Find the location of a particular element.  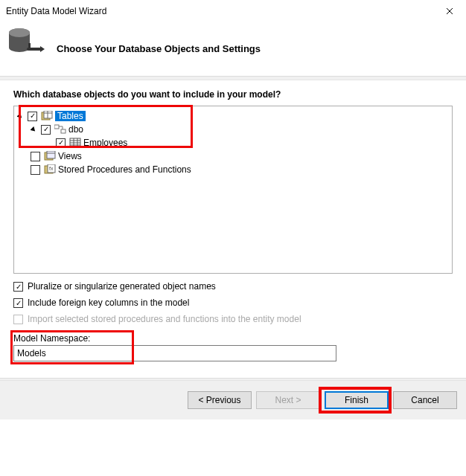

tree-node-tables: Tables is located at coordinates (233, 116).